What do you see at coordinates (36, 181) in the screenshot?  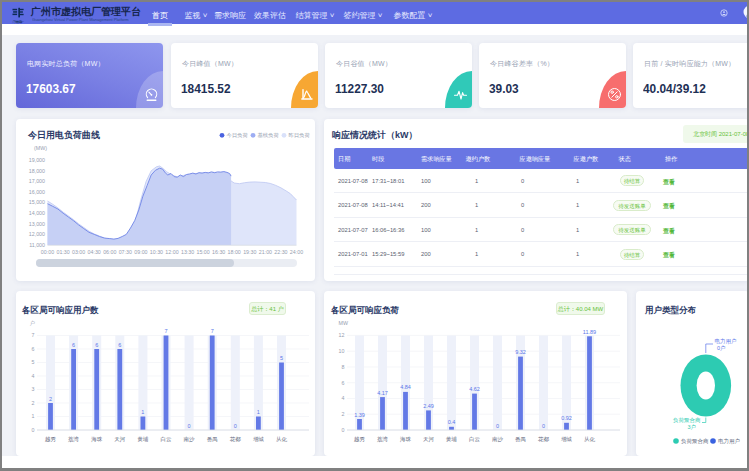 I see `svg-text: 17,000` at bounding box center [36, 181].